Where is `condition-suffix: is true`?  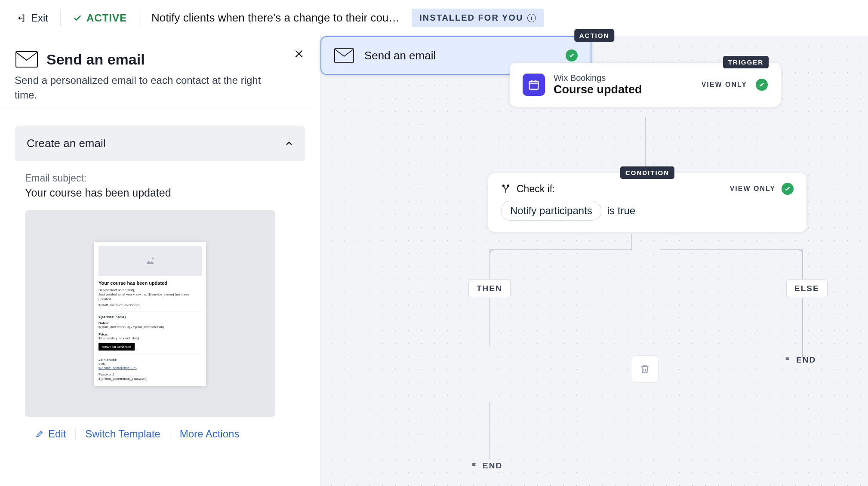
condition-suffix: is true is located at coordinates (621, 211).